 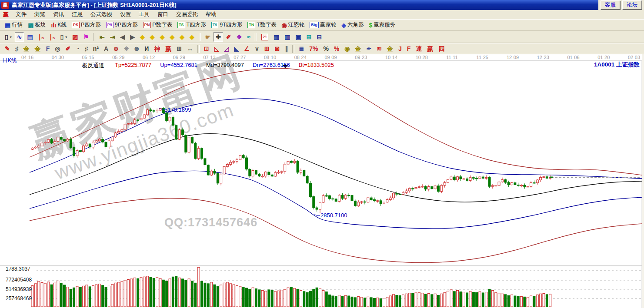 I want to click on hand-tool-button: ☛, so click(x=208, y=37).